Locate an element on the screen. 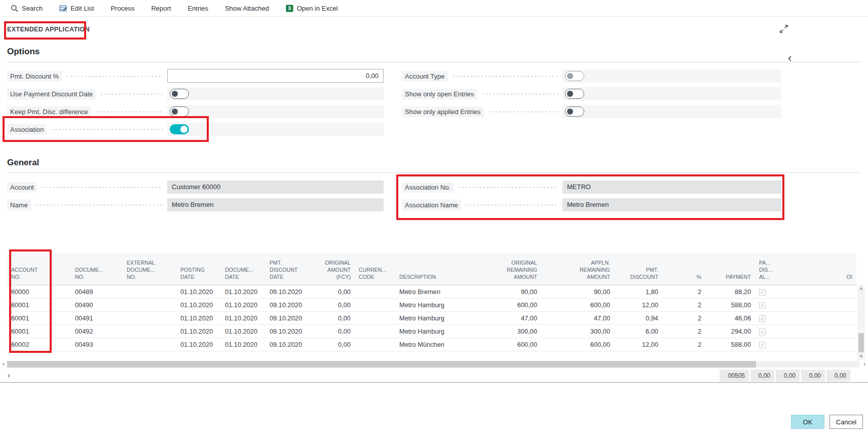 The width and height of the screenshot is (868, 434). grid-vertical-scrollbar: ∧ ∨ is located at coordinates (861, 322).